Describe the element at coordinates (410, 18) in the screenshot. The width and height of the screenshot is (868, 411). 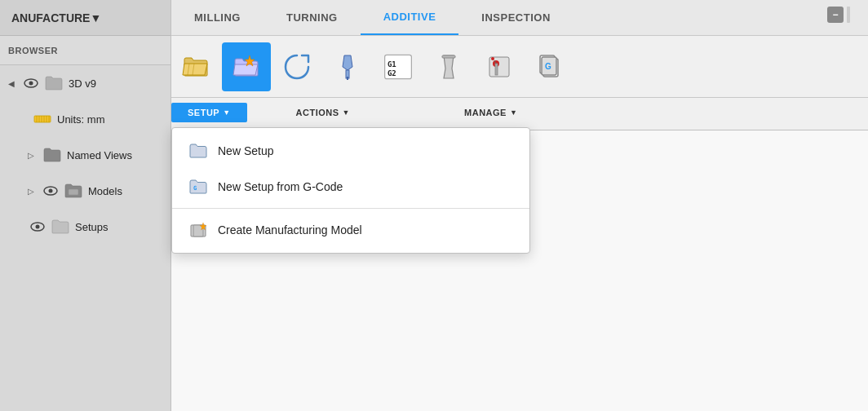
I see `tab-additive: ADDITIVE` at that location.